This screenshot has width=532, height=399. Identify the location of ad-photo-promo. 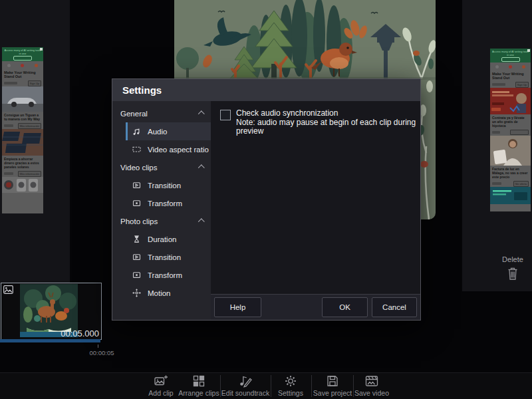
(511, 101).